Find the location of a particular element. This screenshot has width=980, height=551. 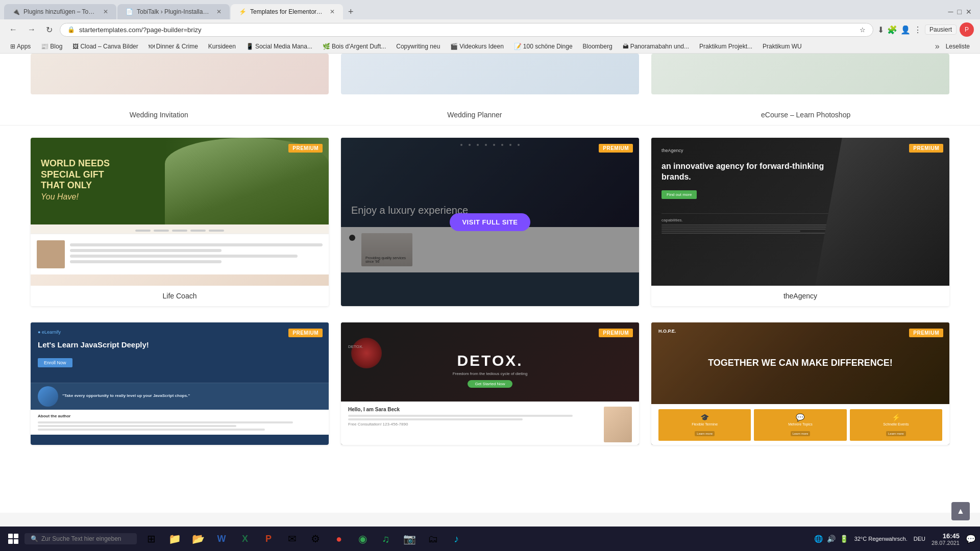

template-card-life-coach: PREMIUM WORLD NEEDSSPECIAL GIFTTHAT ONLY… is located at coordinates (180, 222).